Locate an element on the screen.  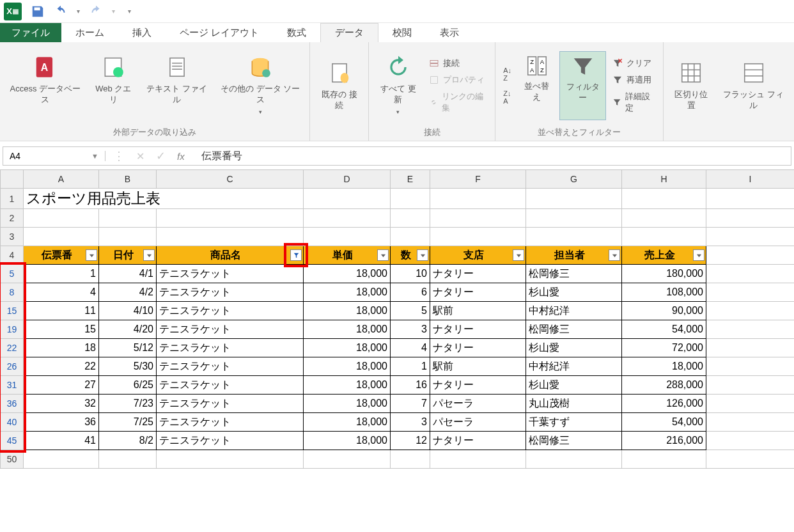
row-header-40: 40 is located at coordinates (12, 422).